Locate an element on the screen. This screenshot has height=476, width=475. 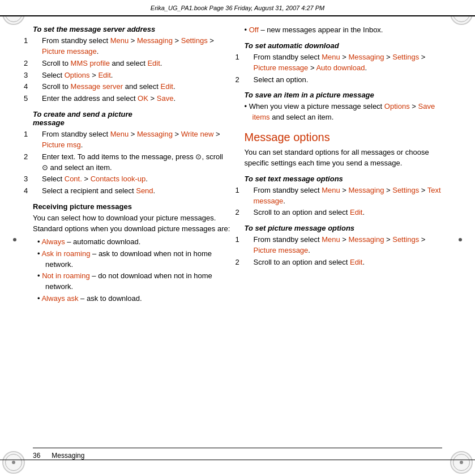
pic-msg-options-heading: To set picture message options is located at coordinates (344, 228).